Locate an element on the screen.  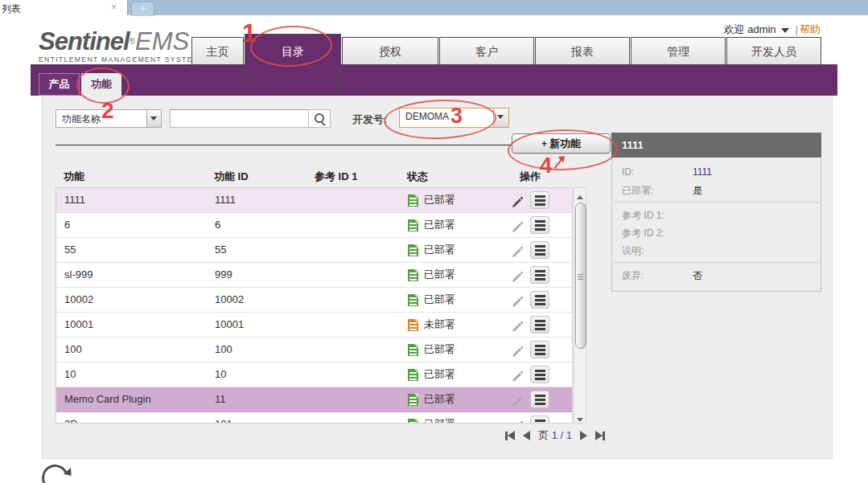
browser-tab-title: 列表 is located at coordinates (11, 10).